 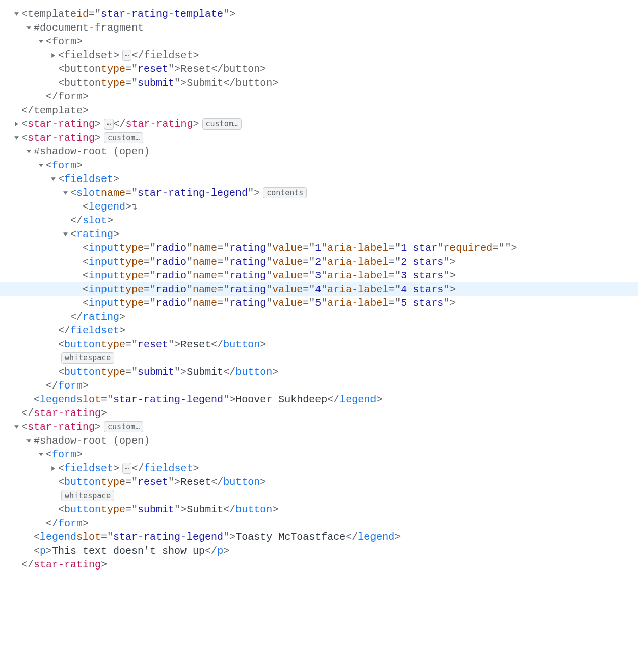 I want to click on tree-row: </slot>, so click(x=319, y=220).